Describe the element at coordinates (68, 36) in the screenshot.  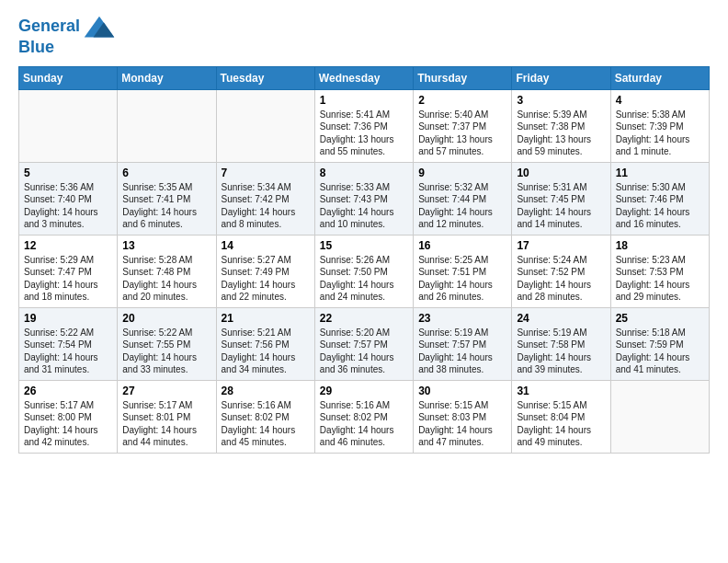
I see `logo: GeneralBlue` at that location.